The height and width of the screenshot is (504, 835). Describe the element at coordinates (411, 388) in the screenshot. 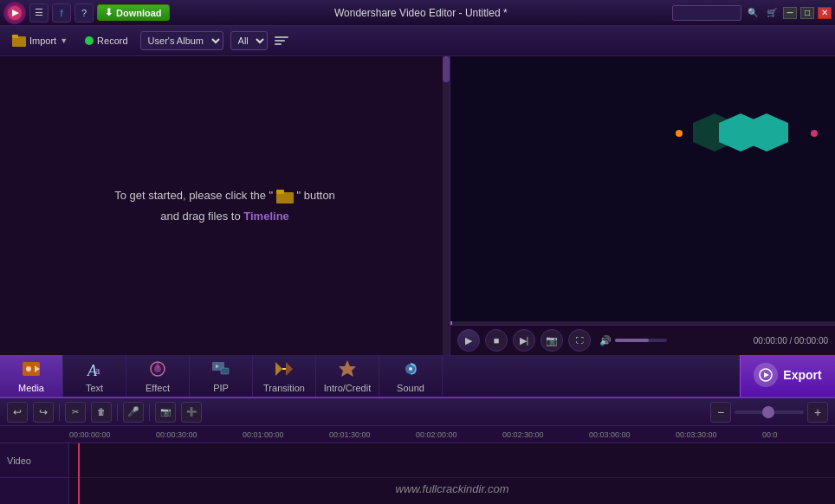

I see `tab-sound-label: Sound` at that location.